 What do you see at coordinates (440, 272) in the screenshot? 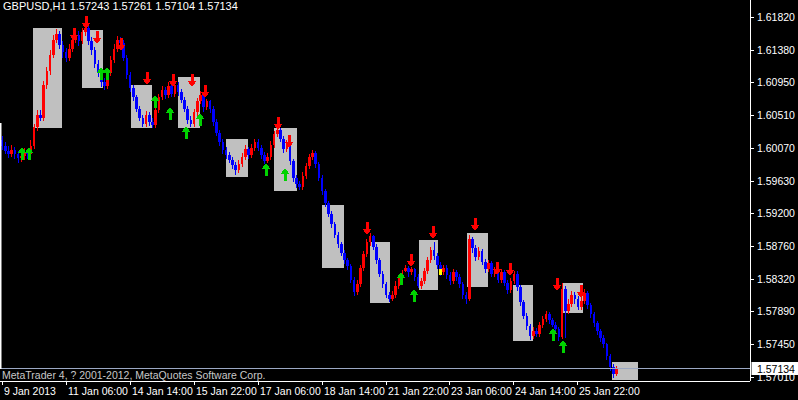
I see `yellow-mark` at bounding box center [440, 272].